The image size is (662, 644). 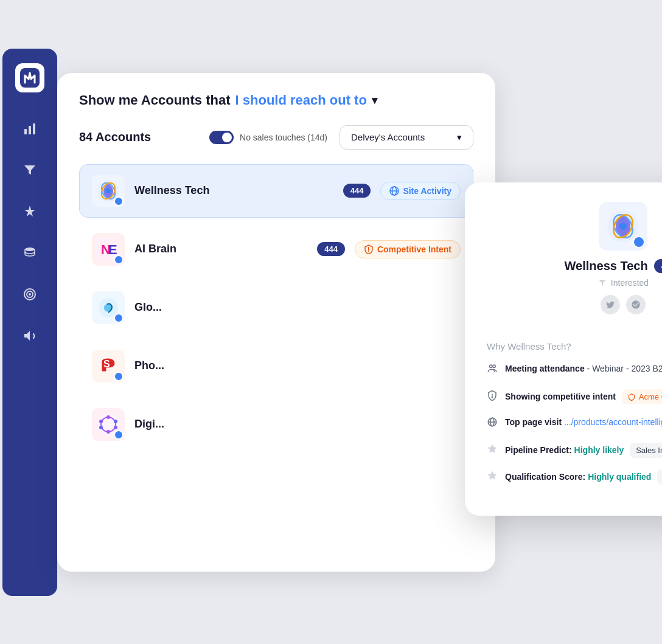 What do you see at coordinates (606, 266) in the screenshot?
I see `popup-company-name: Wellness Tech` at bounding box center [606, 266].